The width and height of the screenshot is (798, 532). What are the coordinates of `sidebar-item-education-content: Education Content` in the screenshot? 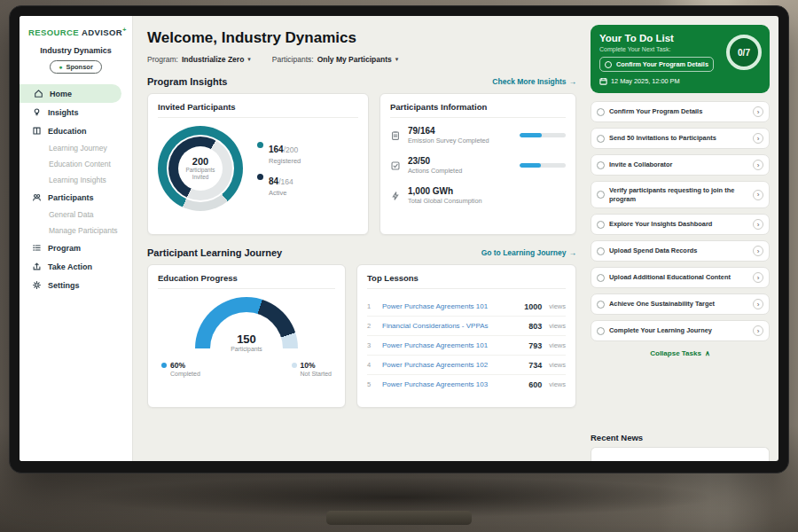 It's located at (76, 164).